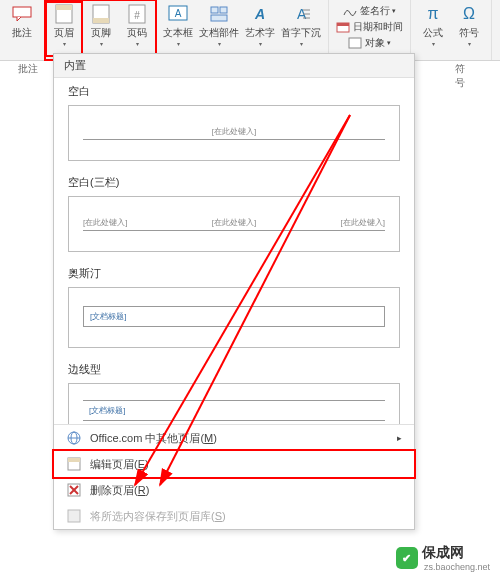 This screenshot has height=580, width=500. I want to click on dropcap-icon: A, so click(301, 14).